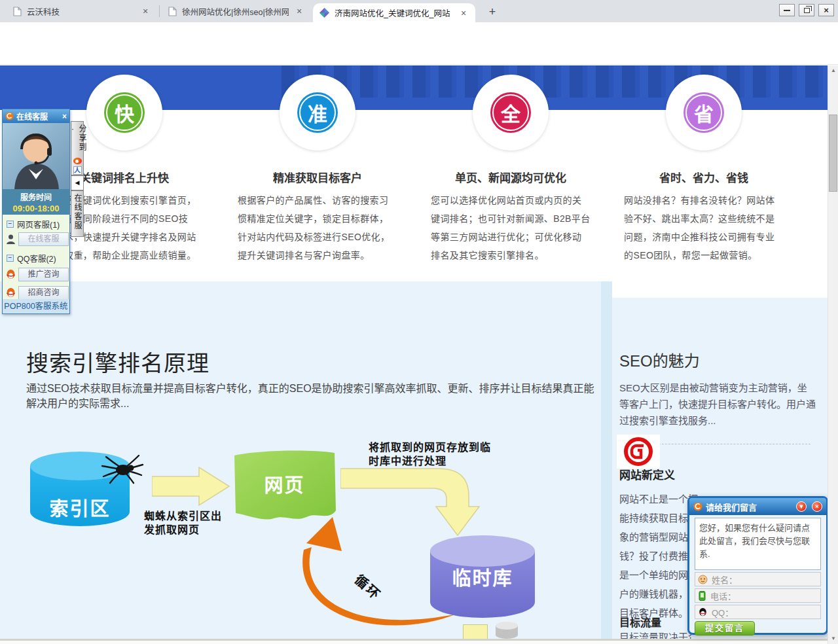 This screenshot has height=644, width=838. What do you see at coordinates (787, 10) in the screenshot?
I see `window-minimize-button` at bounding box center [787, 10].